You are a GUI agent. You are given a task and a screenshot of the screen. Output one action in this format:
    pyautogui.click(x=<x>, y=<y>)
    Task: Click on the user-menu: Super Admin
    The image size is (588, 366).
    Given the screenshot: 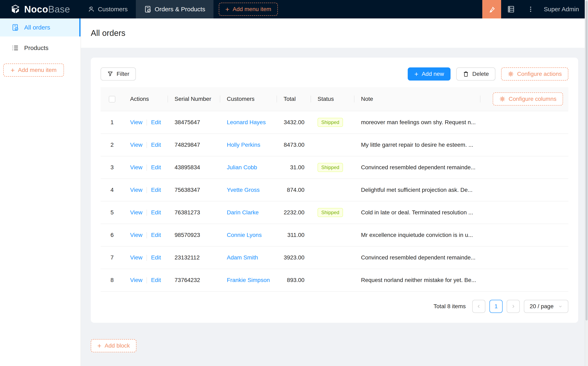 What is the action you would take?
    pyautogui.click(x=564, y=9)
    